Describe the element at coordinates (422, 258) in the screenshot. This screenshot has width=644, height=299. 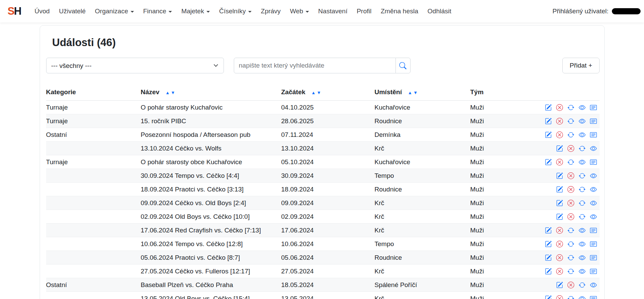
I see `cell-umisteni: Roudnice` at that location.